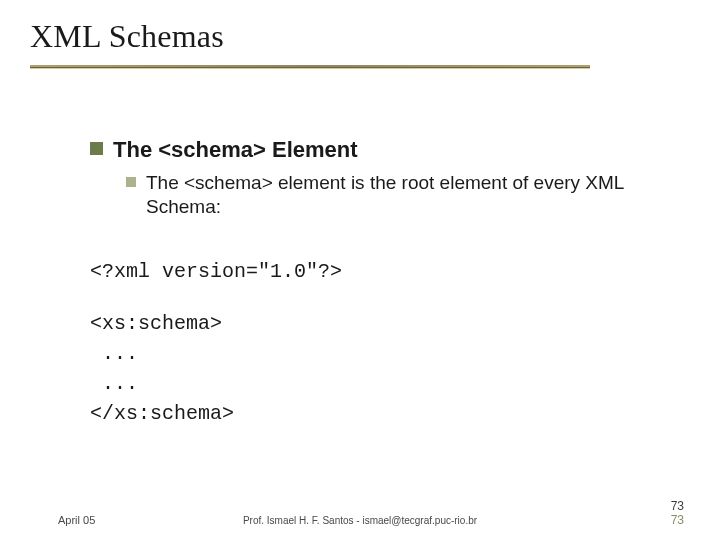  I want to click on code-line: <?xml version="1.0"?>, so click(380, 272).